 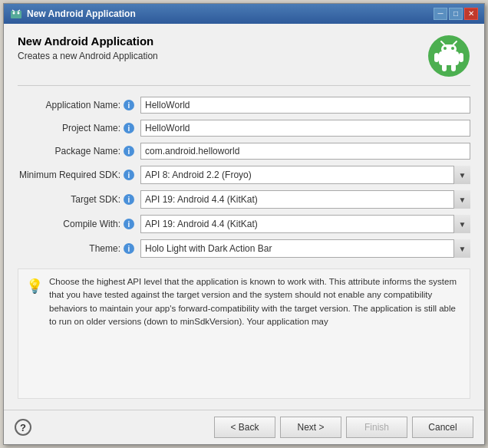 I want to click on target-sdk-row: Target SDK: i API 19: Android 4.4 (KitKa…, so click(x=244, y=199).